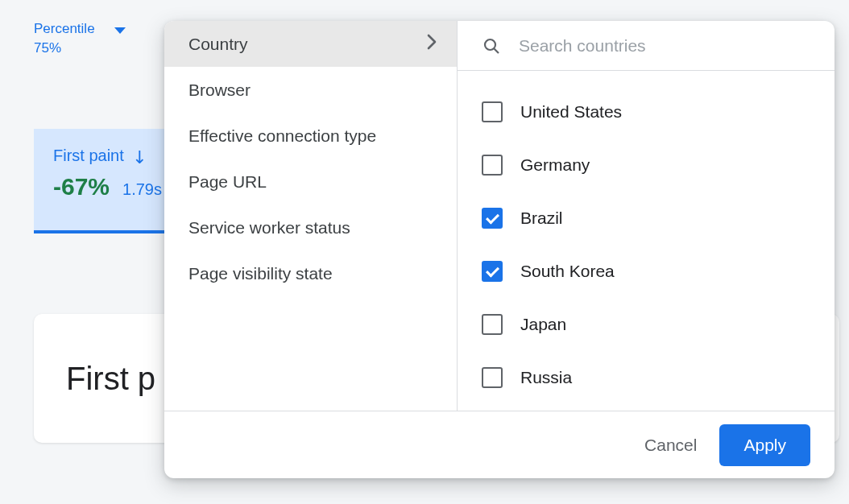  I want to click on metric-change: -67%, so click(81, 187).